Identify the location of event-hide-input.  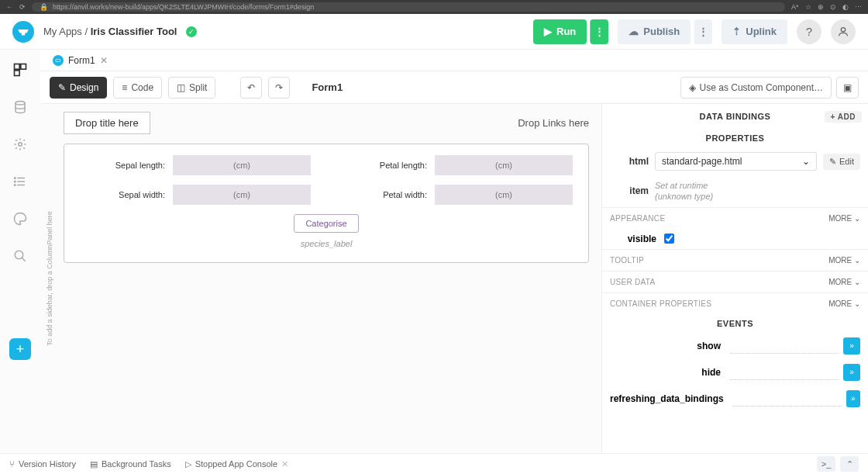
(784, 372).